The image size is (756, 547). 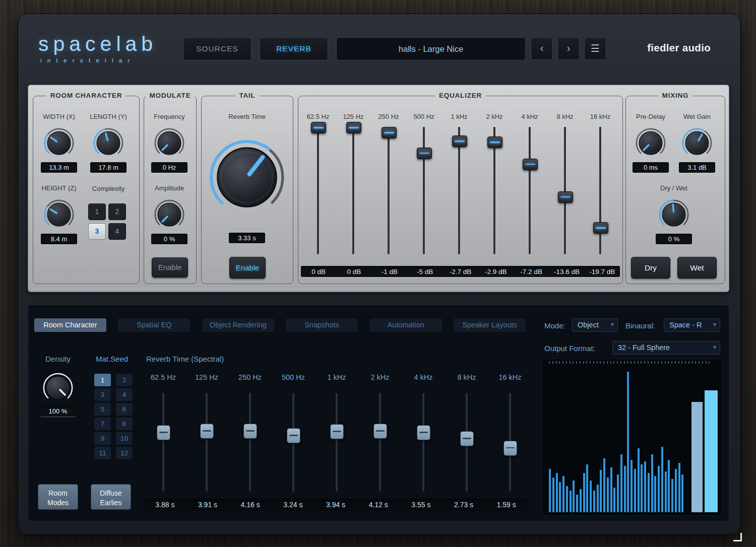 I want to click on sources-button: SOURCES, so click(x=217, y=49).